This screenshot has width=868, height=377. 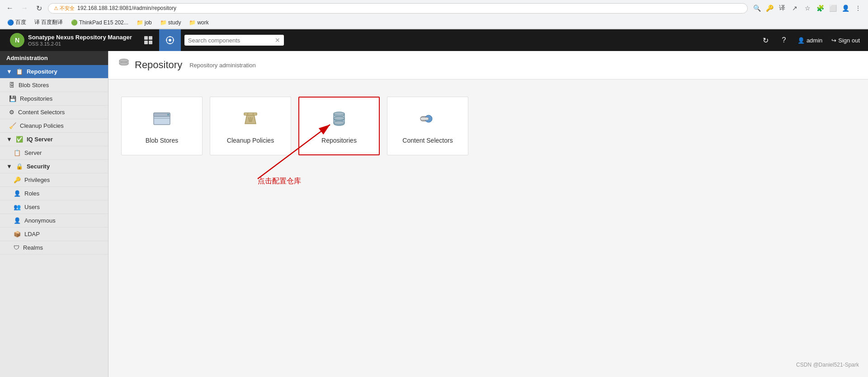 What do you see at coordinates (398, 8) in the screenshot?
I see `address-bar: ⚠ 不安全 192.168.188.182:8081/#admin/reposi…` at bounding box center [398, 8].